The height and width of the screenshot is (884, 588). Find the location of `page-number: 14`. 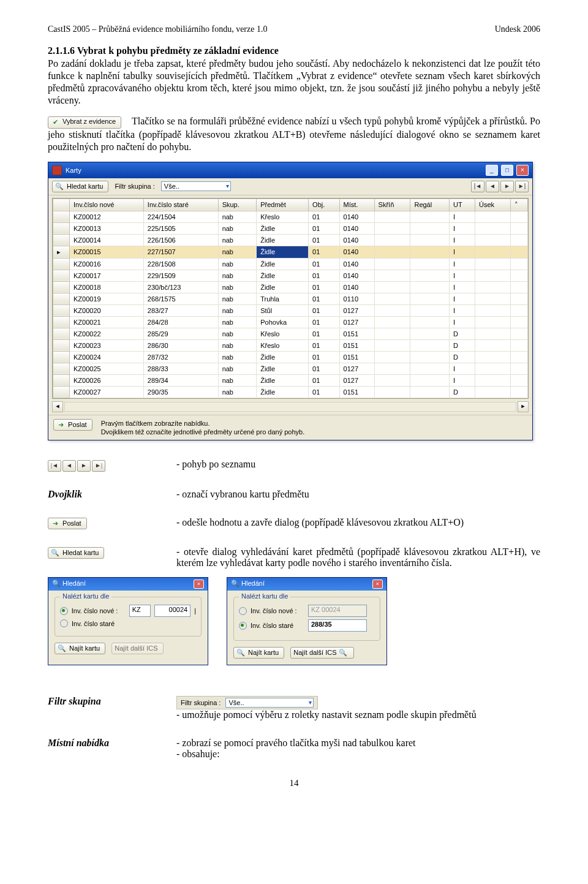

page-number: 14 is located at coordinates (294, 783).